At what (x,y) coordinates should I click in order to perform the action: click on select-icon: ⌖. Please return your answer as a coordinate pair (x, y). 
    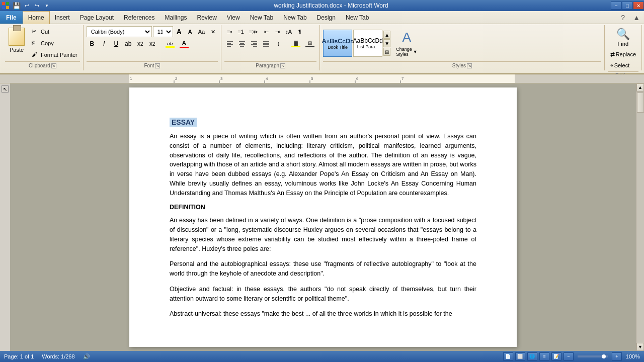
    Looking at the image, I should click on (612, 65).